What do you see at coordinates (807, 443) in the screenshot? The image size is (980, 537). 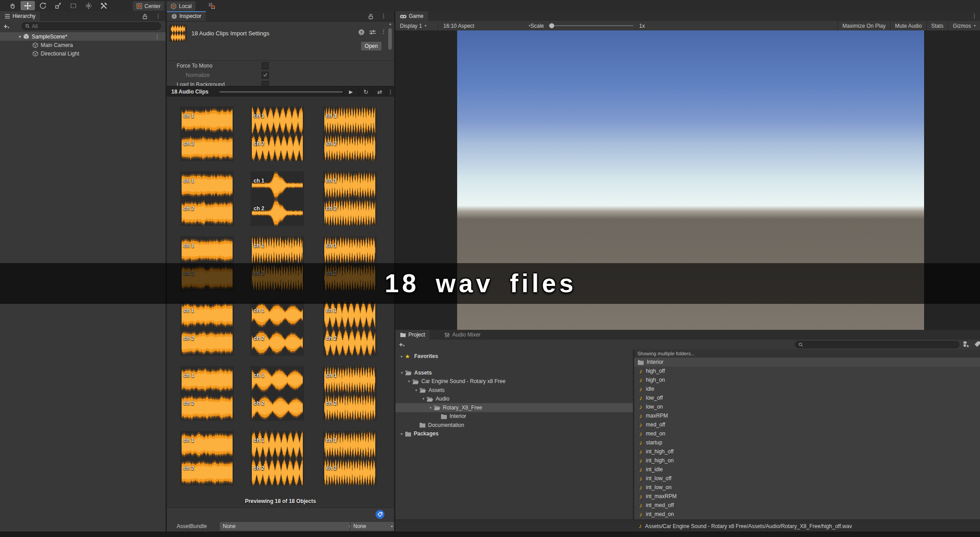 I see `file-row-startup: ♪startup` at bounding box center [807, 443].